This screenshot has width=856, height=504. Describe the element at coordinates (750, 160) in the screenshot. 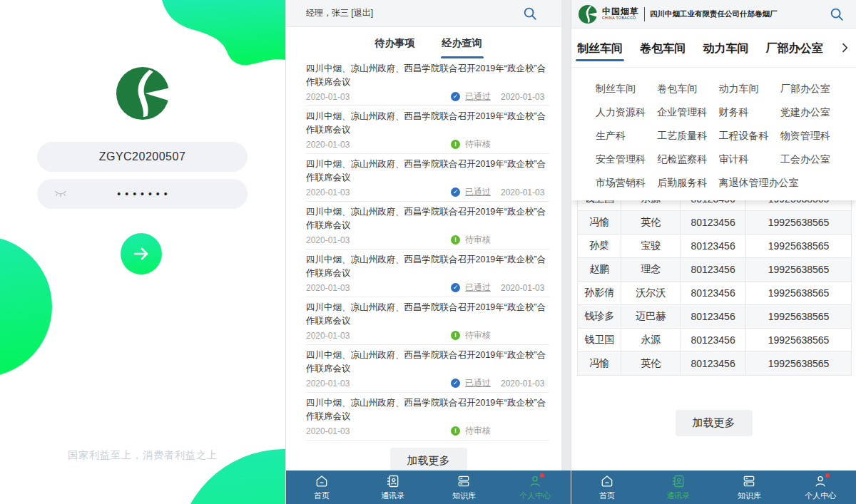

I see `dept-item: 审计科` at that location.